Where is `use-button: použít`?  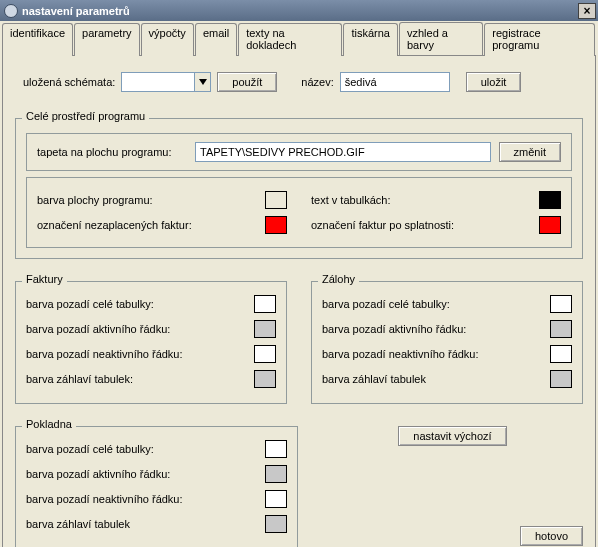
use-button: použít is located at coordinates (247, 82).